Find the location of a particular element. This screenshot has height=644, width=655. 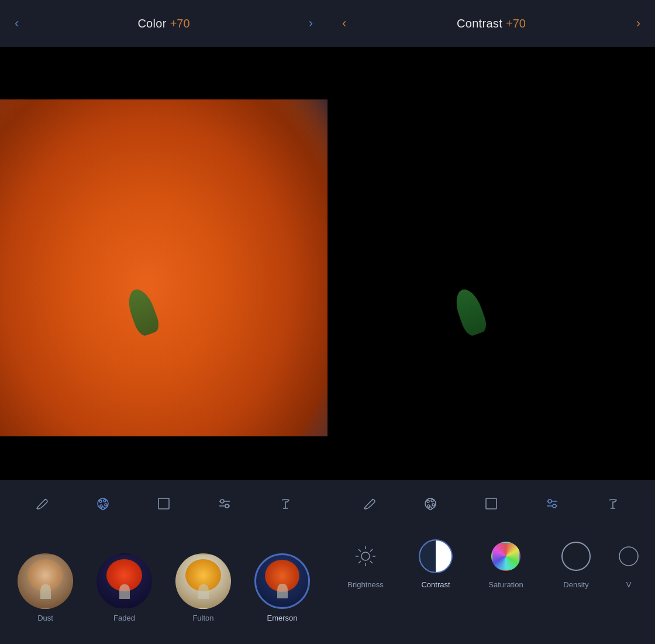

density-label: Density is located at coordinates (575, 585).